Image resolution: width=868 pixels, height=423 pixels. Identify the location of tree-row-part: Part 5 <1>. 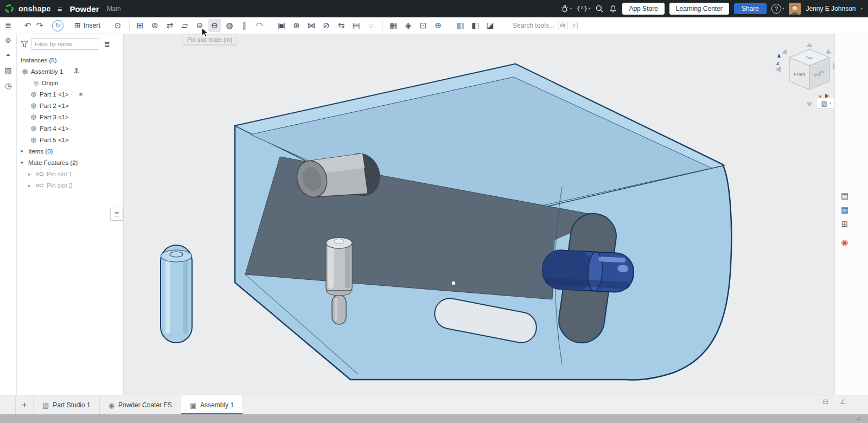
(69, 140).